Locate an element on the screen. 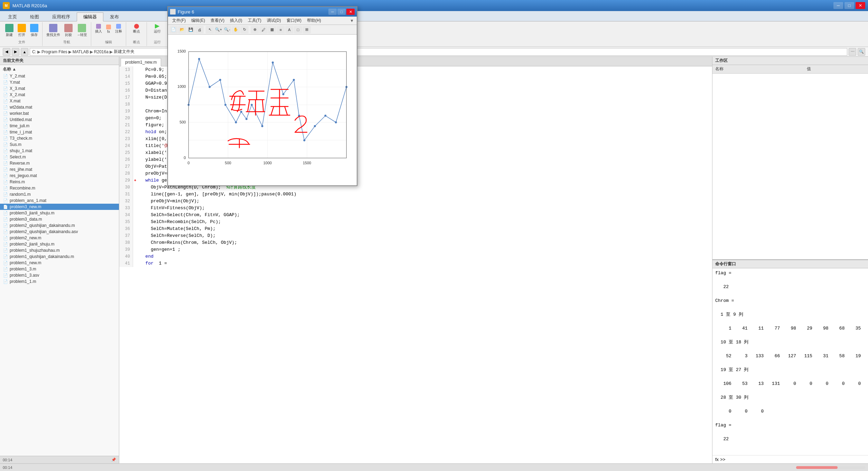 This screenshot has width=868, height=471. fig-tool-plotbrowser: □ is located at coordinates (298, 30).